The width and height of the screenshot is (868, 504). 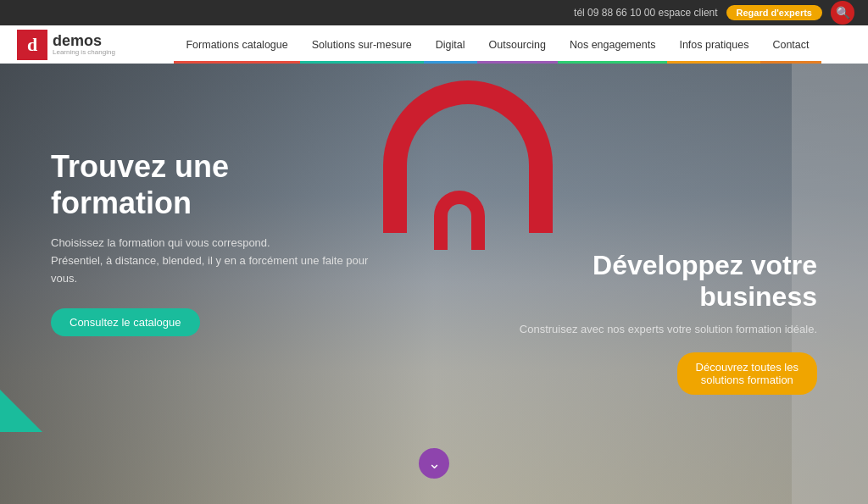 What do you see at coordinates (84, 41) in the screenshot?
I see `logo-name: demos` at bounding box center [84, 41].